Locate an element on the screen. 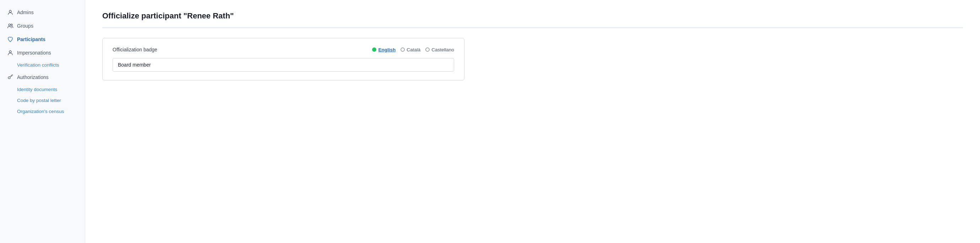  heart-icon is located at coordinates (10, 39).